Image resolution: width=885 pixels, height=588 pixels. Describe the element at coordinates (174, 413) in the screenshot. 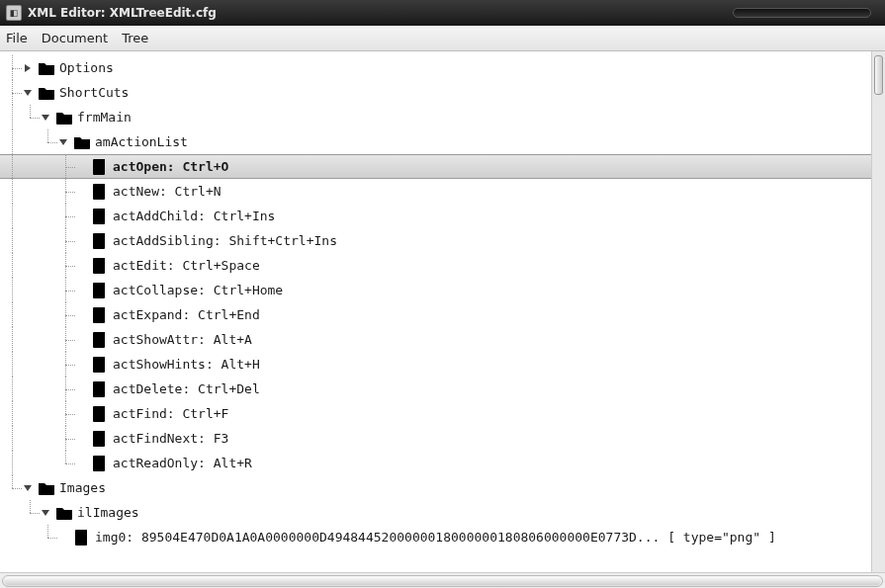

I see `node-label: actFind: Ctrl+F` at that location.